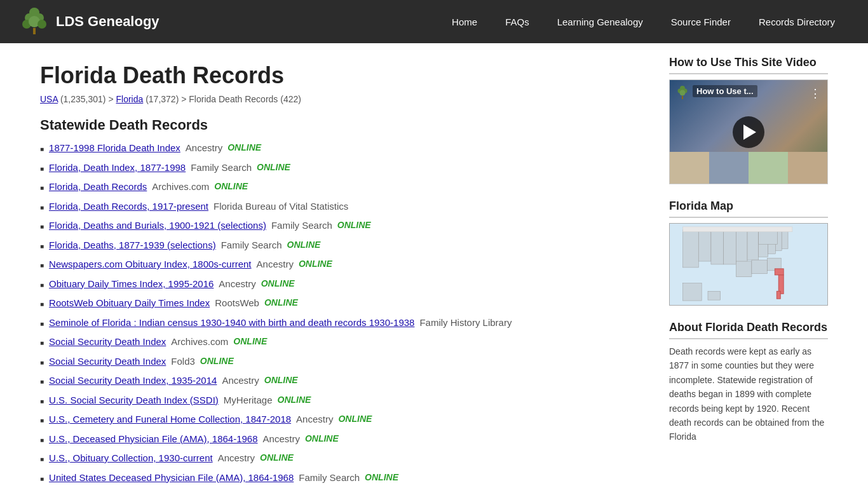 The height and width of the screenshot is (488, 868). I want to click on video-bottom-strip, so click(749, 168).